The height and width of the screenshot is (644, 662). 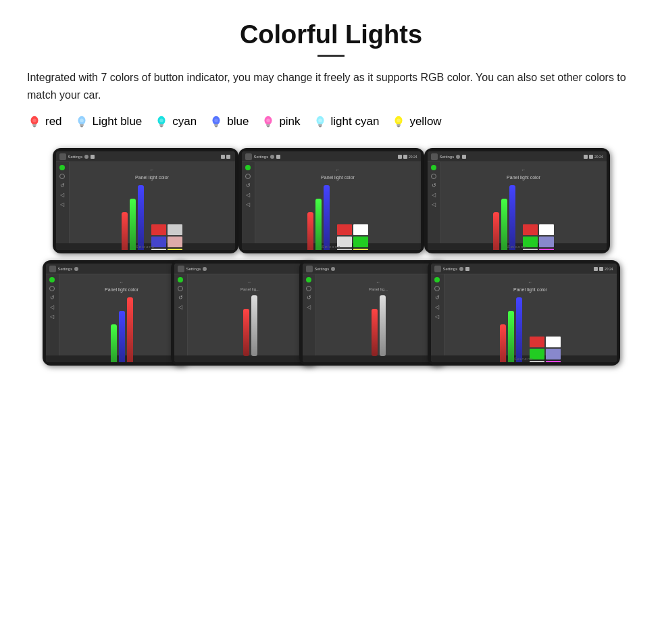 I want to click on power-dot-b4, so click(x=437, y=280).